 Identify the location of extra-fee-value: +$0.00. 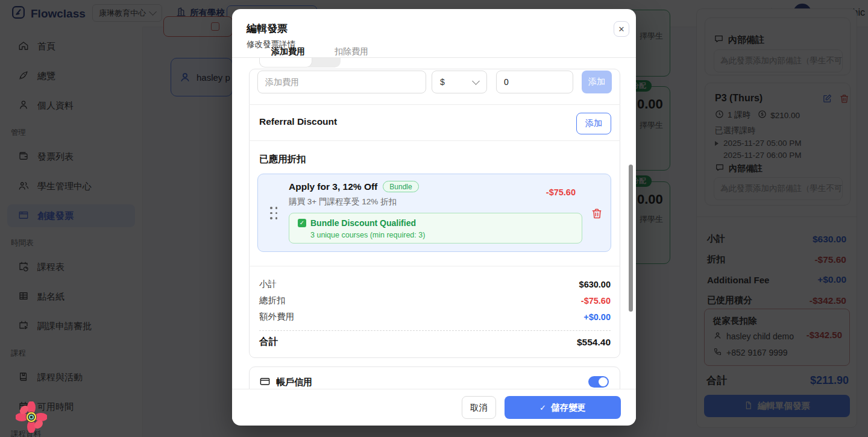
(597, 317).